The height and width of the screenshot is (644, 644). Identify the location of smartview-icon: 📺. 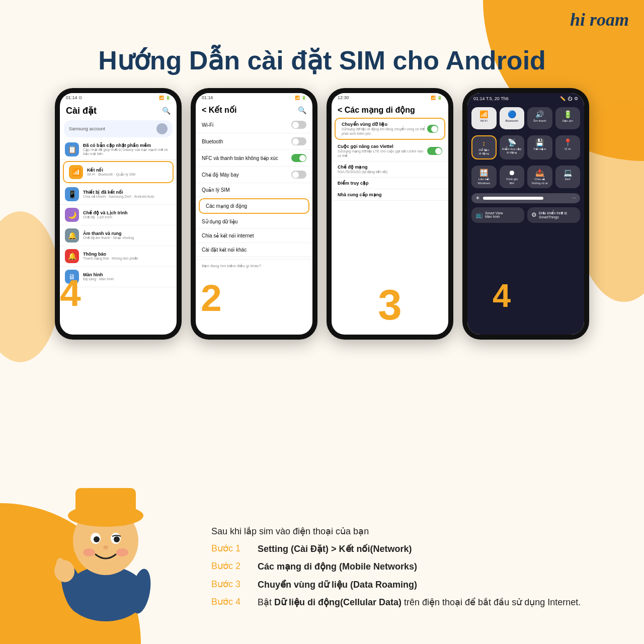
(479, 215).